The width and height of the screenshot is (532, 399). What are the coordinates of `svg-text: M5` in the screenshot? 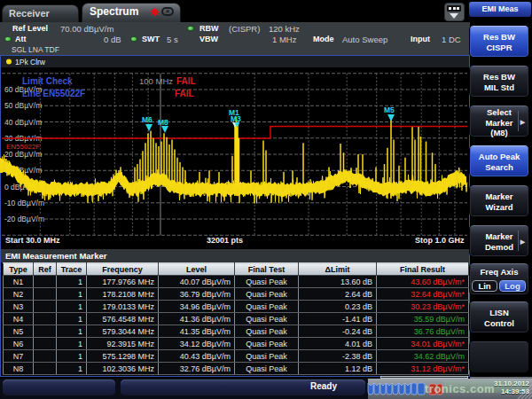 It's located at (389, 110).